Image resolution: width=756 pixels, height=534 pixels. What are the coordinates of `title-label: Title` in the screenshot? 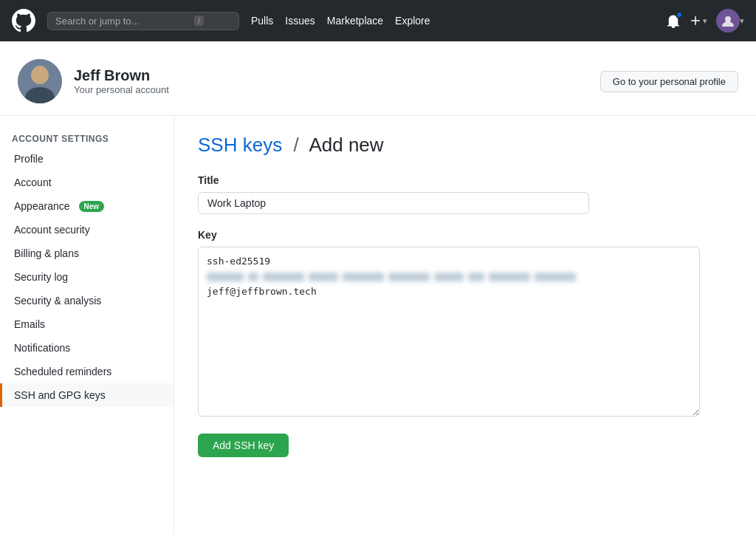 It's located at (465, 180).